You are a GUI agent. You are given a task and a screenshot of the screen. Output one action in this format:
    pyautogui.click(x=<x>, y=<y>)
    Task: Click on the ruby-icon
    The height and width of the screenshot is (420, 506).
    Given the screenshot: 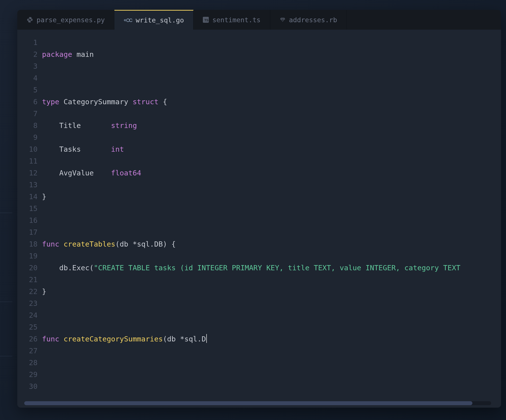 What is the action you would take?
    pyautogui.click(x=283, y=20)
    